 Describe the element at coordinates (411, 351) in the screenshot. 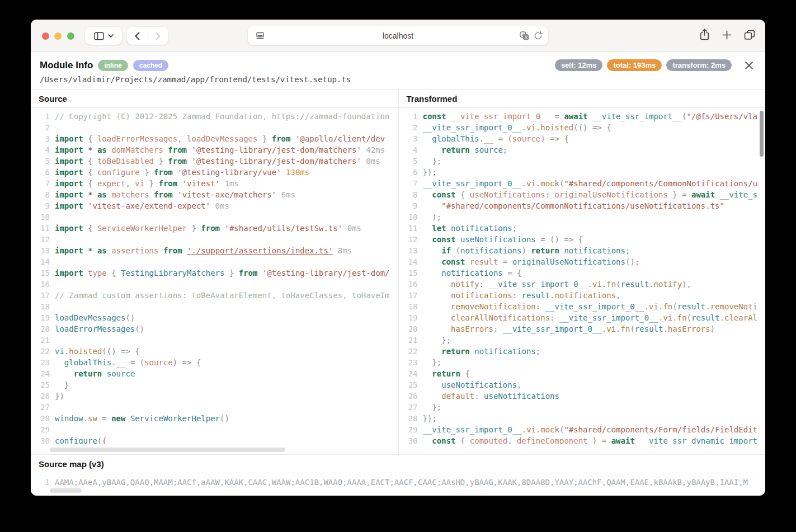

I see `line-number: 22` at that location.